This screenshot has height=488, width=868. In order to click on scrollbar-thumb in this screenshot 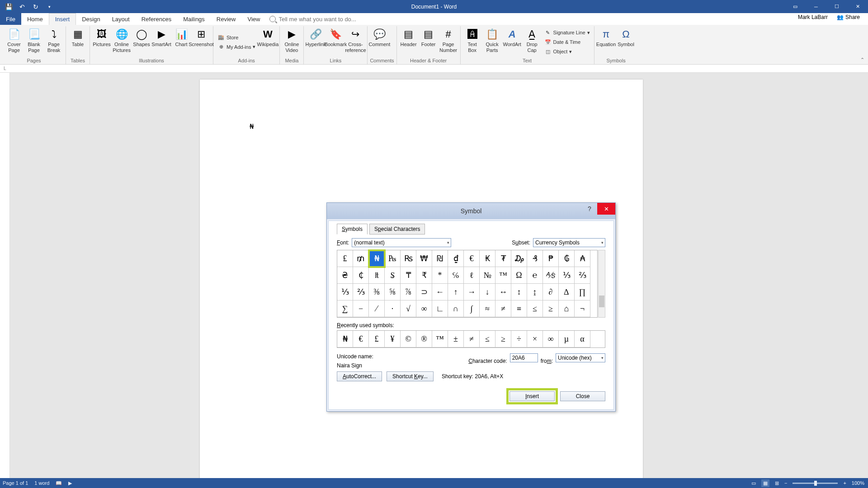, I will do `click(602, 301)`.